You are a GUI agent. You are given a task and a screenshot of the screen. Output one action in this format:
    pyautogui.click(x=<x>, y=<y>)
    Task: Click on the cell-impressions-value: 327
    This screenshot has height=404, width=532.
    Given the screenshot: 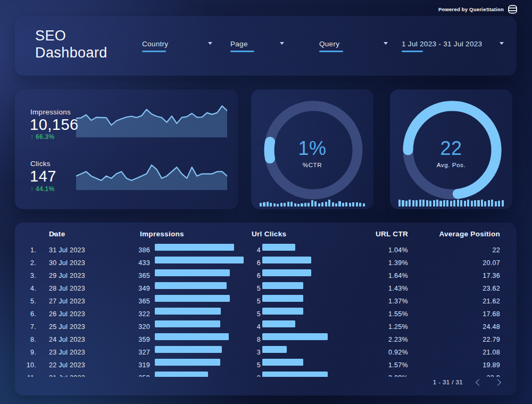 What is the action you would take?
    pyautogui.click(x=131, y=352)
    